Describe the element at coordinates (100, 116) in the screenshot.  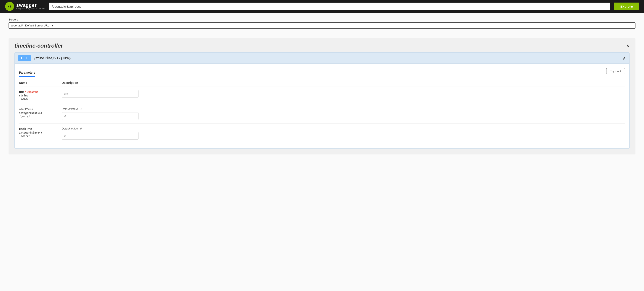
I see `param-input-starttime` at that location.